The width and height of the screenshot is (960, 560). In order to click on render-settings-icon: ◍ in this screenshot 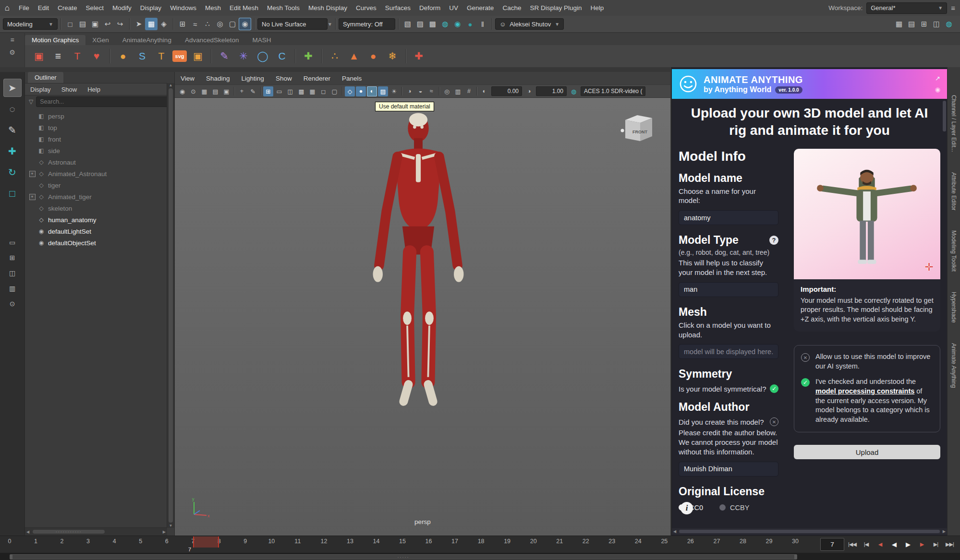, I will do `click(445, 24)`.